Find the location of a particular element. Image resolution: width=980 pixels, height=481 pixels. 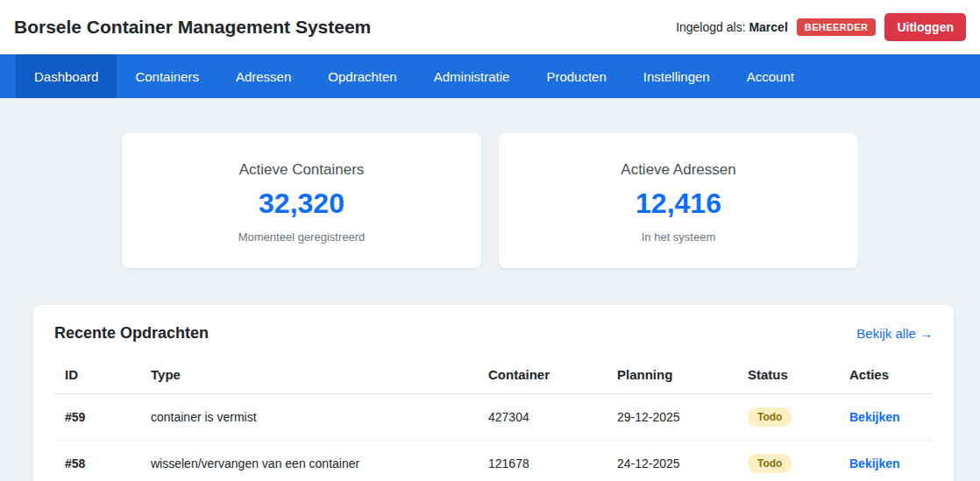

nav-item-administratie: Administratie is located at coordinates (472, 76).